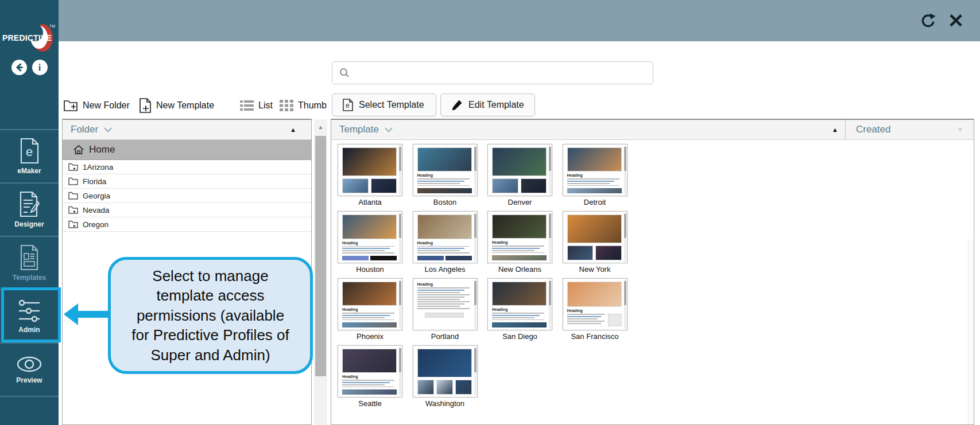 This screenshot has width=980, height=425. What do you see at coordinates (247, 106) in the screenshot?
I see `list-view-icon` at bounding box center [247, 106].